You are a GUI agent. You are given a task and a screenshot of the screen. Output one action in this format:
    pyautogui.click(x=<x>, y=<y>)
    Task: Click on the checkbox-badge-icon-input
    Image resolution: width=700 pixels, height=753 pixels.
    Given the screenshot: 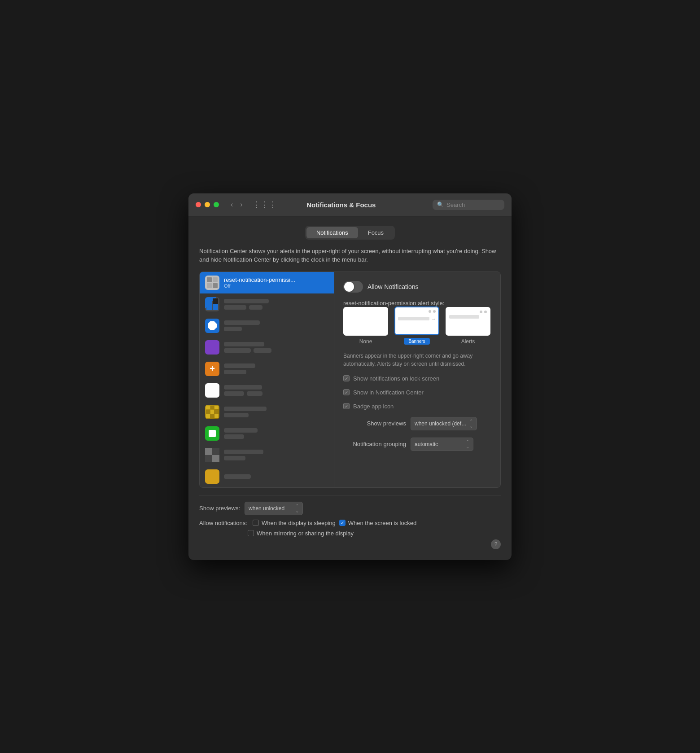 What is the action you would take?
    pyautogui.click(x=346, y=406)
    